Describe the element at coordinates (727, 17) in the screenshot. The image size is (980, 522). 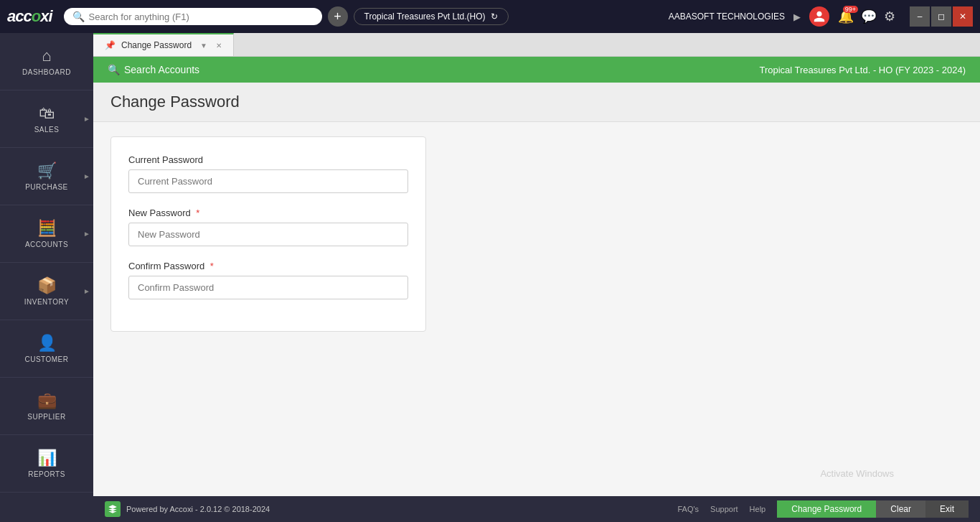
I see `aabasoft-label: AABASOFT TECHNOLOGIES` at that location.